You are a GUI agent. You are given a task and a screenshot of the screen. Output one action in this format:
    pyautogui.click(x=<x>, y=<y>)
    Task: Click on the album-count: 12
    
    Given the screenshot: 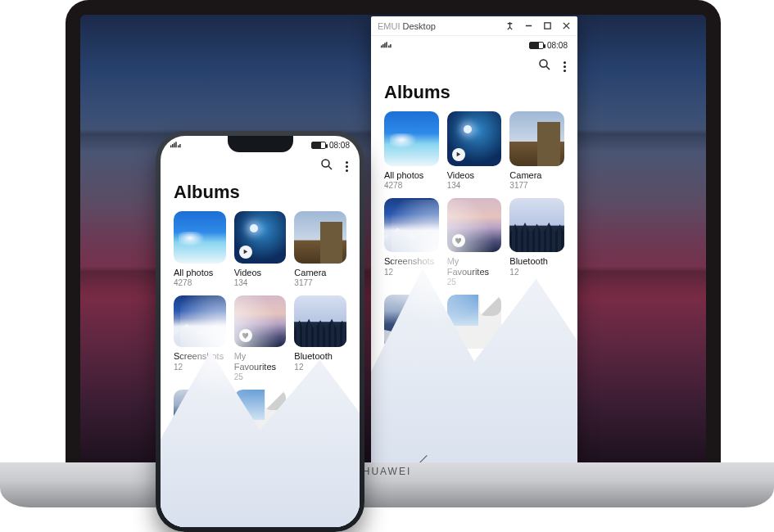 What is the action you would take?
    pyautogui.click(x=537, y=272)
    